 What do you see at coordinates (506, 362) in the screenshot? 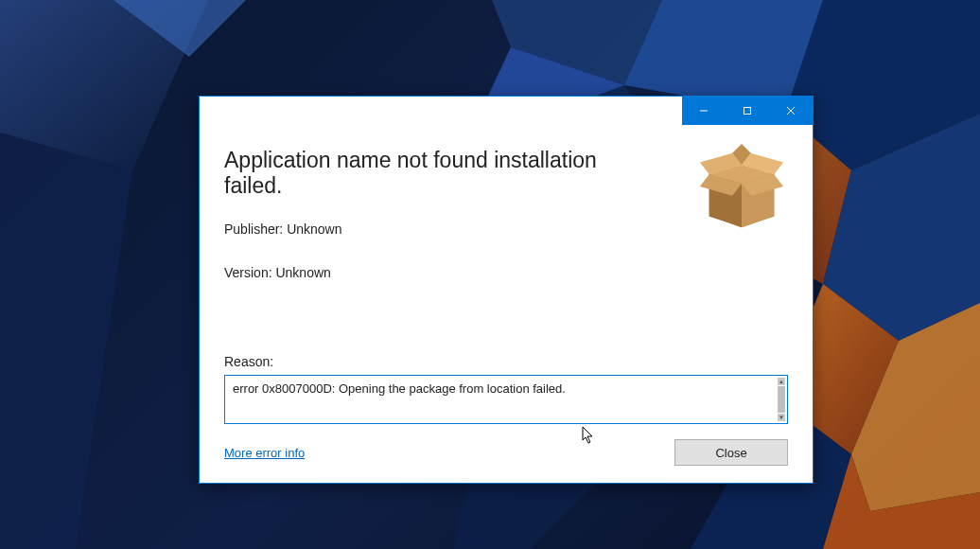
I see `reason-label: Reason:` at bounding box center [506, 362].